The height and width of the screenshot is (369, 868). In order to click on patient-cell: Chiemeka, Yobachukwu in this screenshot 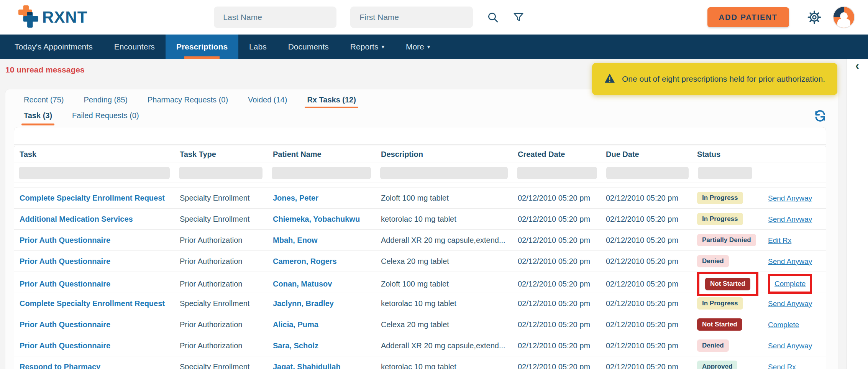, I will do `click(321, 219)`.